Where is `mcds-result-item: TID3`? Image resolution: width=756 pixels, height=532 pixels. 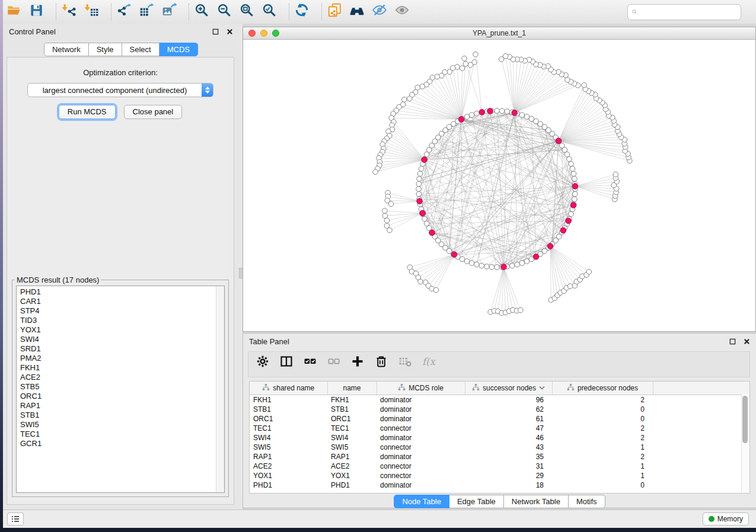 mcds-result-item: TID3 is located at coordinates (122, 321).